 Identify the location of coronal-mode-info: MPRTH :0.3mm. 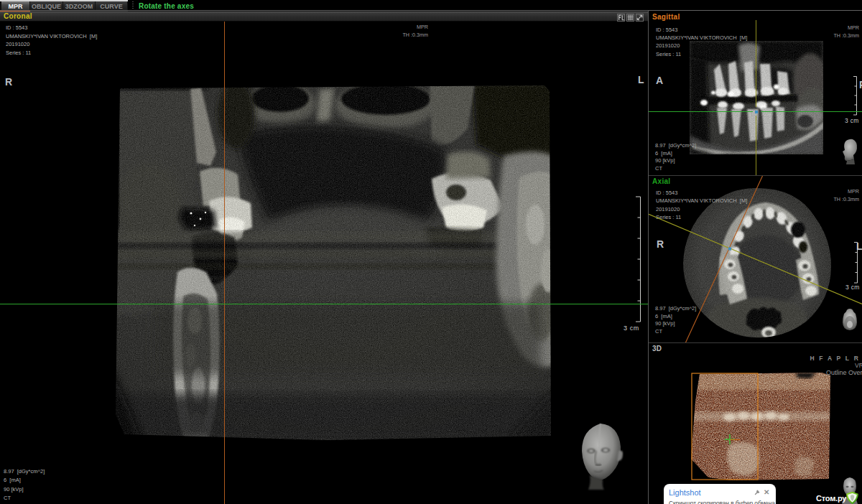
(415, 32).